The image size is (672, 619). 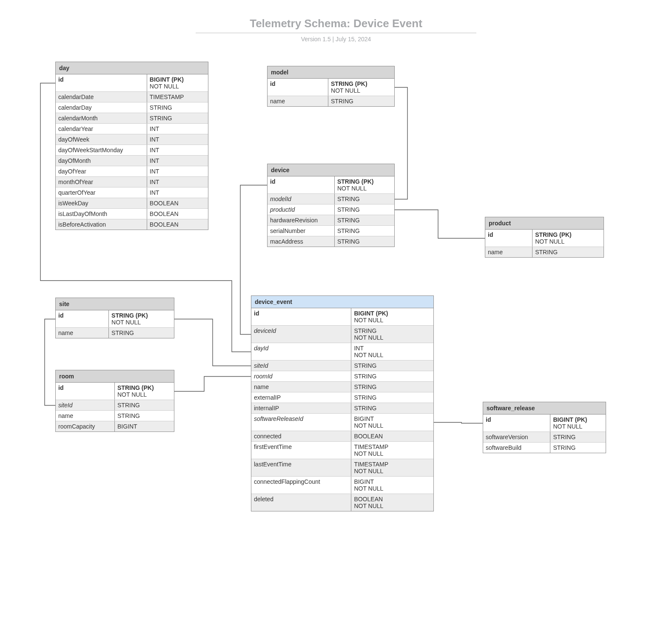 What do you see at coordinates (342, 403) in the screenshot?
I see `entity-device-event: device_event idBIGINT (PK)NOT NULLdevice…` at bounding box center [342, 403].